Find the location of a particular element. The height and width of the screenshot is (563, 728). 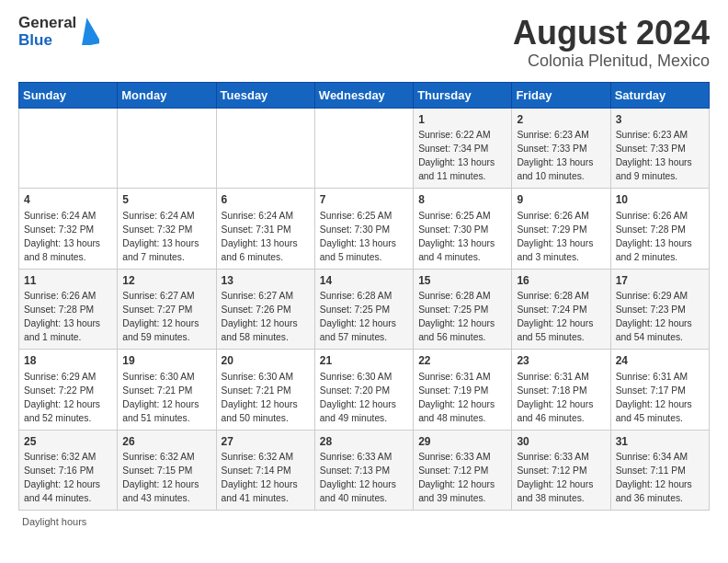

day-number: 20 is located at coordinates (266, 361).